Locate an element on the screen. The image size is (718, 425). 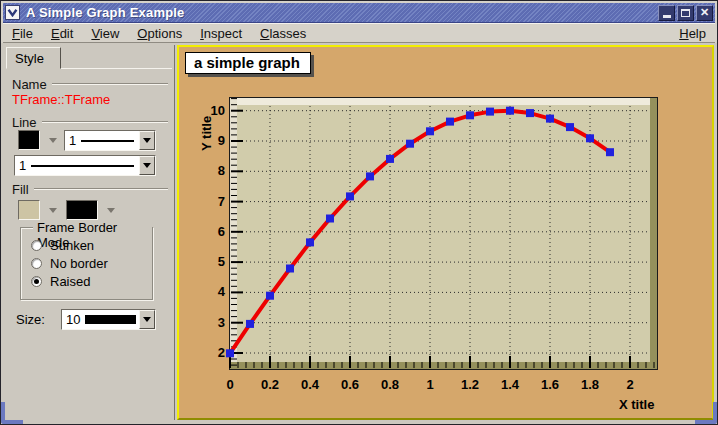
minimize-button is located at coordinates (666, 13).